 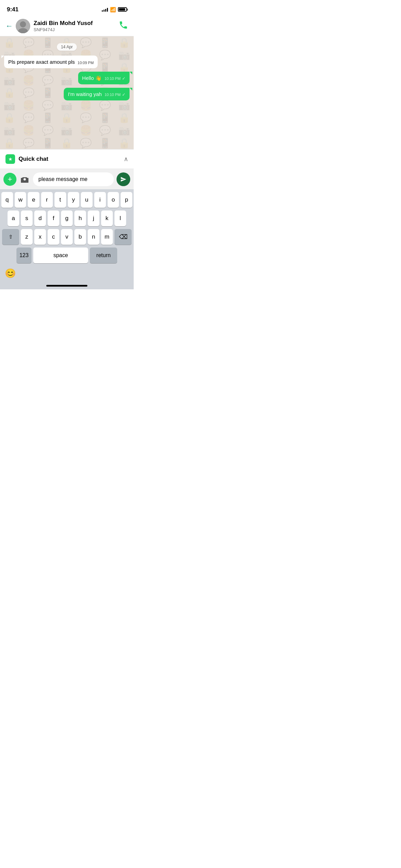 What do you see at coordinates (10, 179) in the screenshot?
I see `add-button: +` at bounding box center [10, 179].